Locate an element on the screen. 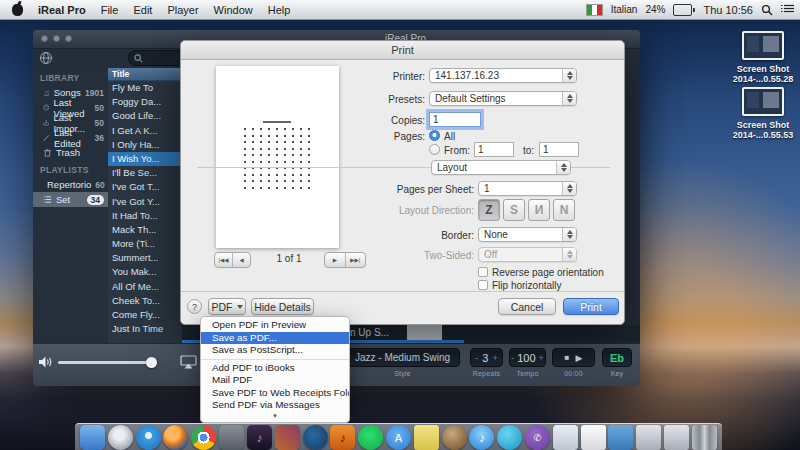  menu-item-save-pdf-to-web-receipts: Save PDF to Web Receipts Folder is located at coordinates (275, 394).